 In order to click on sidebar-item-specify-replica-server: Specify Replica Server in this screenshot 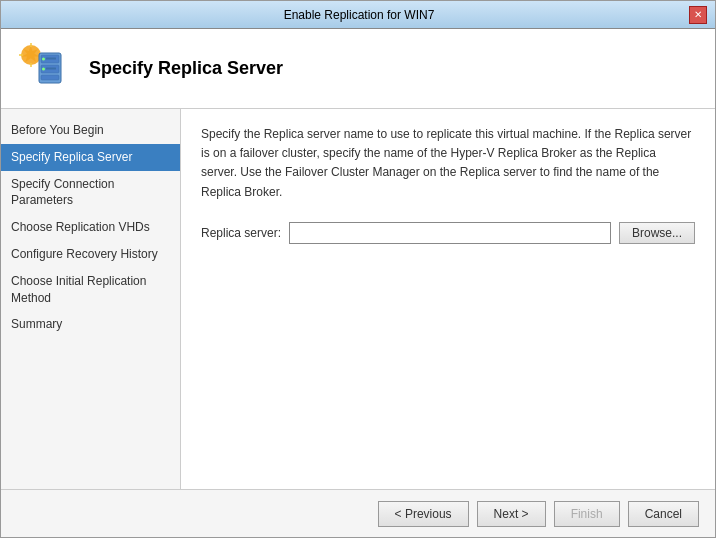, I will do `click(90, 158)`.